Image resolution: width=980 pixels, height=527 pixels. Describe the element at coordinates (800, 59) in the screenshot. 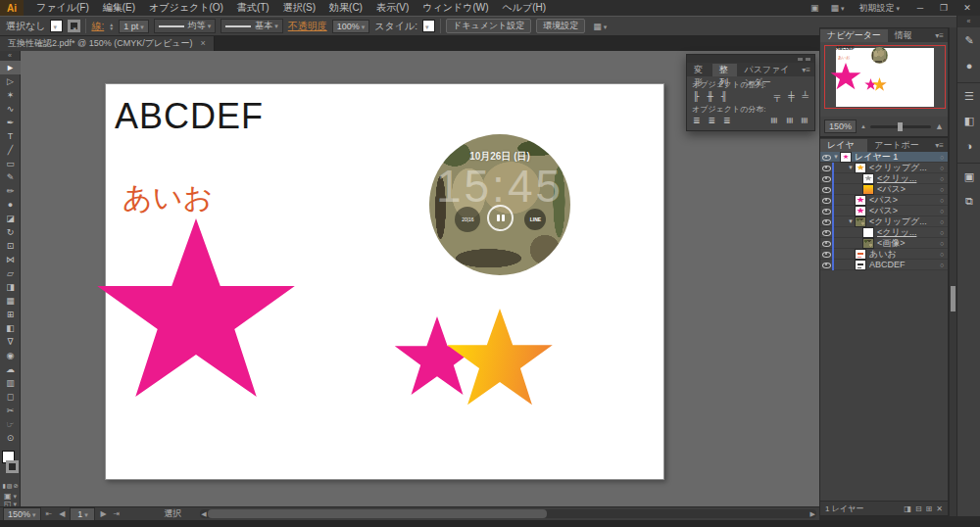

I see `collapse-icon` at that location.